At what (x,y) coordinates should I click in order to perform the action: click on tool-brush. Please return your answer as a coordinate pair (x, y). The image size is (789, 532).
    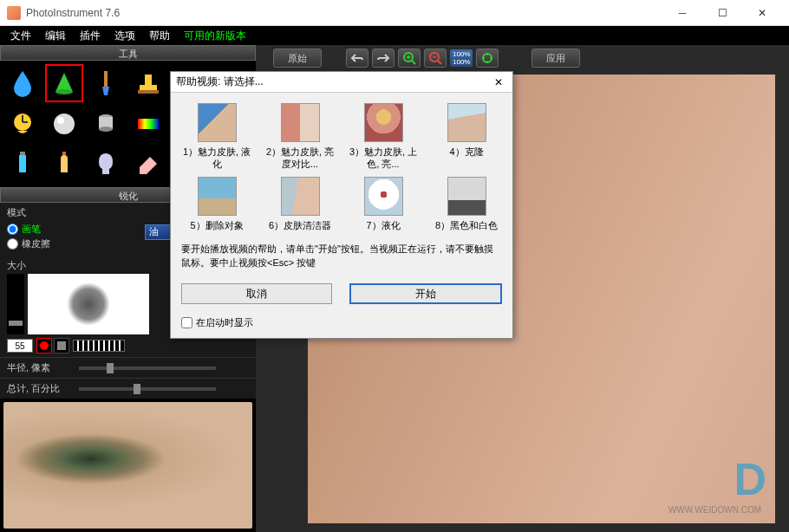
    Looking at the image, I should click on (106, 83).